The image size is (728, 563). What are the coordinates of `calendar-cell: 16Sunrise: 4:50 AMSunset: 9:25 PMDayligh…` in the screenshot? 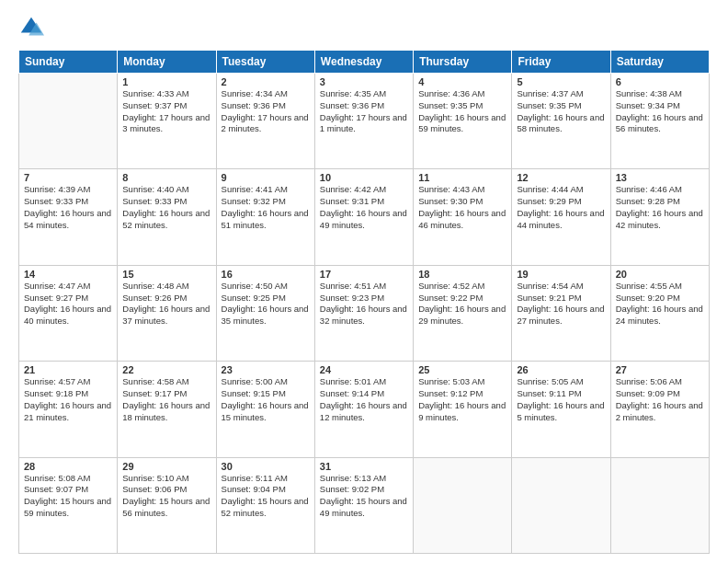 It's located at (265, 313).